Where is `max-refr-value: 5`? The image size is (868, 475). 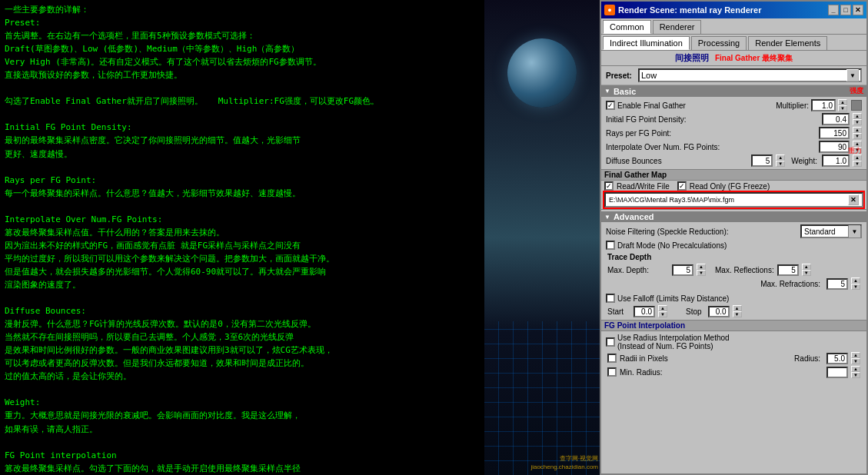
max-refr-value: 5 is located at coordinates (837, 284).